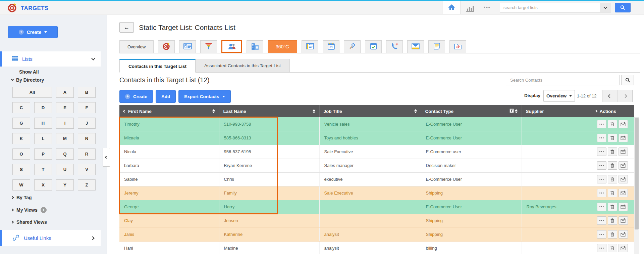 The width and height of the screenshot is (644, 254). I want to click on subtab-associated-contacts: Associated Contacts in this Target List, so click(243, 66).